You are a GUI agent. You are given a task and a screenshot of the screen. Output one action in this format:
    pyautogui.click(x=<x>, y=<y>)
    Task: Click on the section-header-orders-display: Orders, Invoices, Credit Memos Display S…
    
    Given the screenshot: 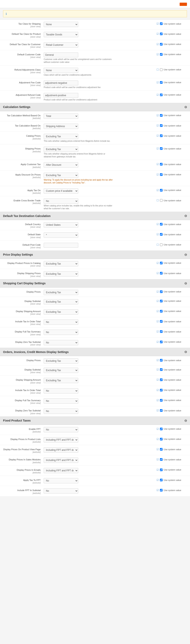 What is the action you would take?
    pyautogui.click(x=95, y=352)
    